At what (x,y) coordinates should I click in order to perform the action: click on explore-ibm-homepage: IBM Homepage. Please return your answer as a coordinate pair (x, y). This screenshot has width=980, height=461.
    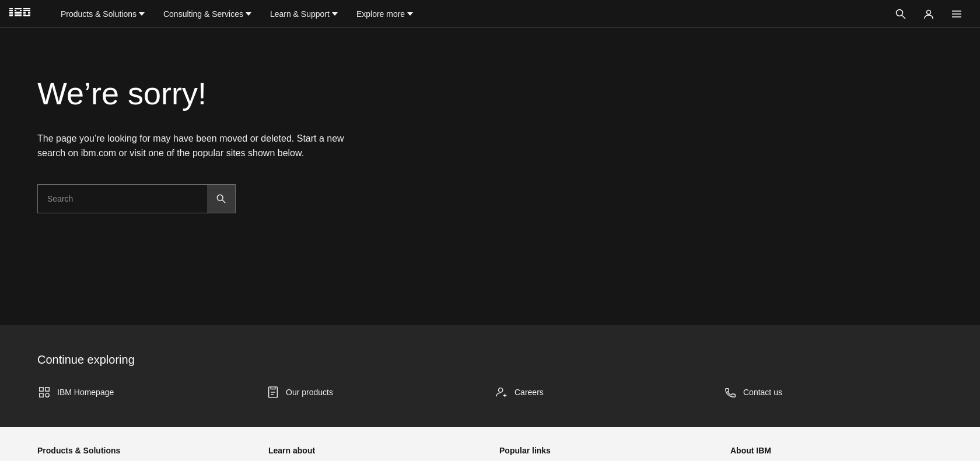
    Looking at the image, I should click on (147, 392).